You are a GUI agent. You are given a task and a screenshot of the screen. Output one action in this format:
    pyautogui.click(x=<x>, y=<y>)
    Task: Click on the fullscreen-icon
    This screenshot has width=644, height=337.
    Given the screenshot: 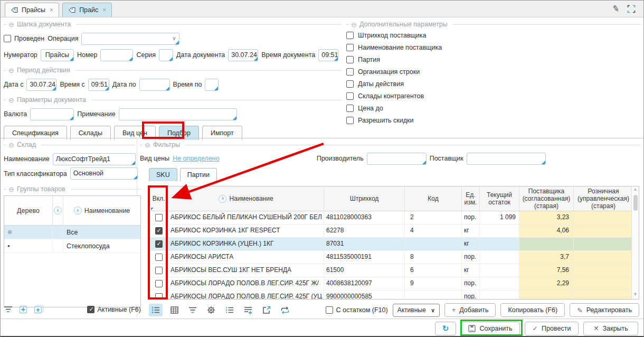 What is the action you would take?
    pyautogui.click(x=631, y=9)
    